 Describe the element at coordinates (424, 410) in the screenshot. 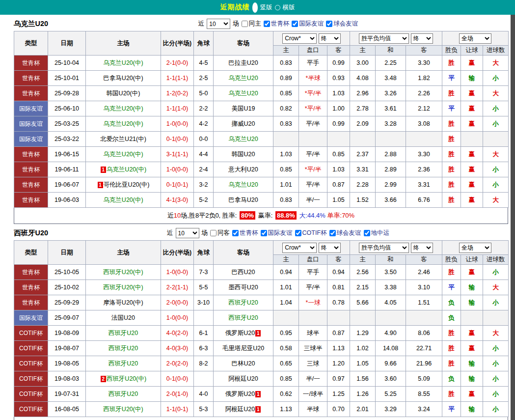

I see `eu-away-odds: 3.24` at that location.